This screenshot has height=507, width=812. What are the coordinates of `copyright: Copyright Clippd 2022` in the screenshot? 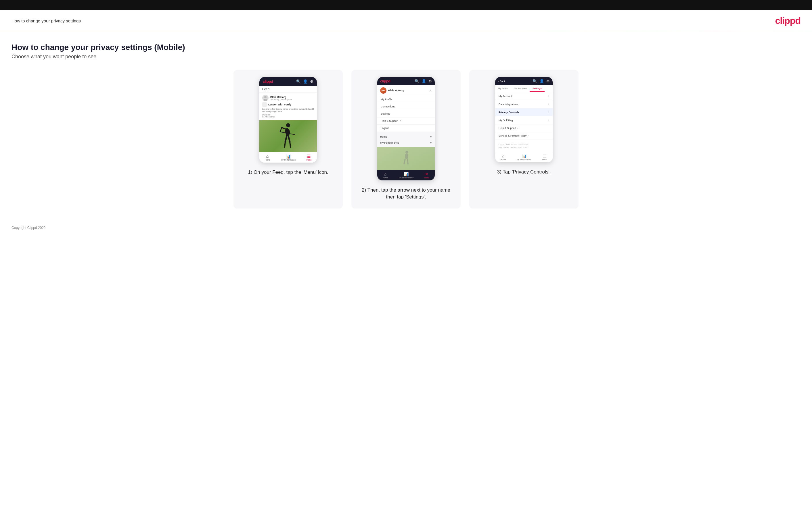 It's located at (29, 228).